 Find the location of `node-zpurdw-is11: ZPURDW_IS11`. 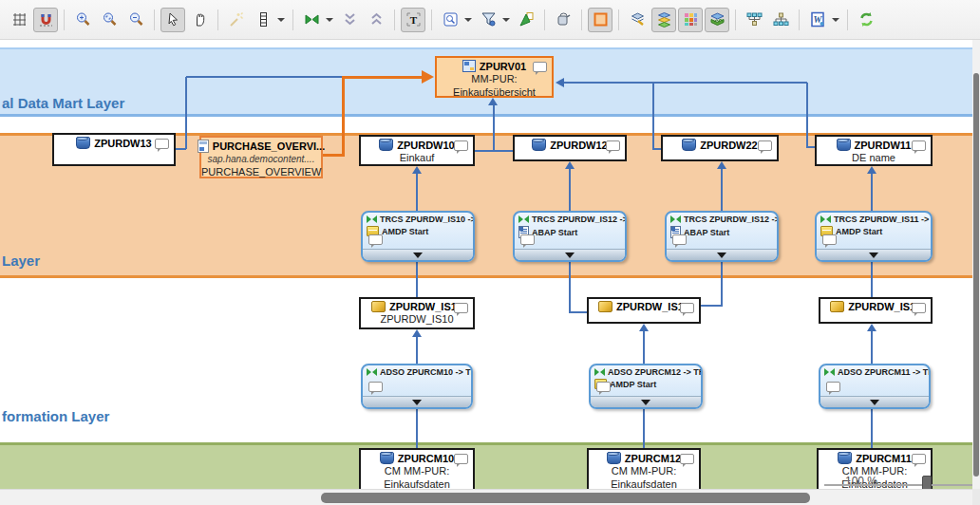

node-zpurdw-is11: ZPURDW_IS11 is located at coordinates (876, 310).